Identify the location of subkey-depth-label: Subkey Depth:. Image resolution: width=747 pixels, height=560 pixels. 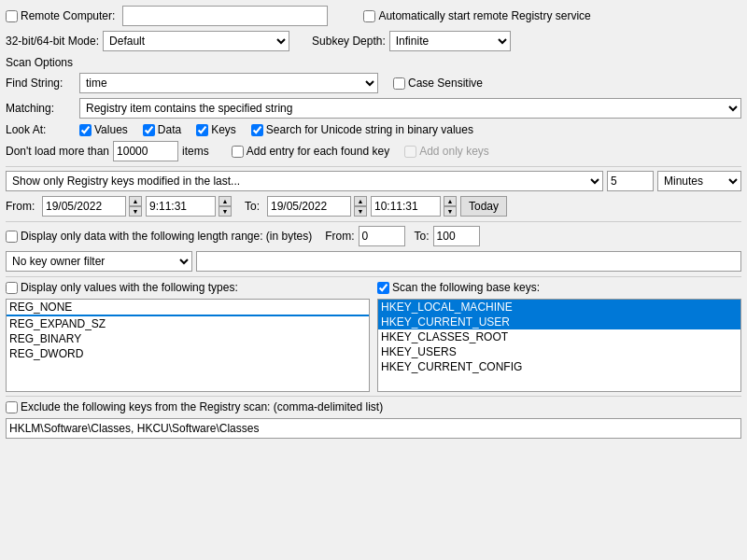
(349, 41).